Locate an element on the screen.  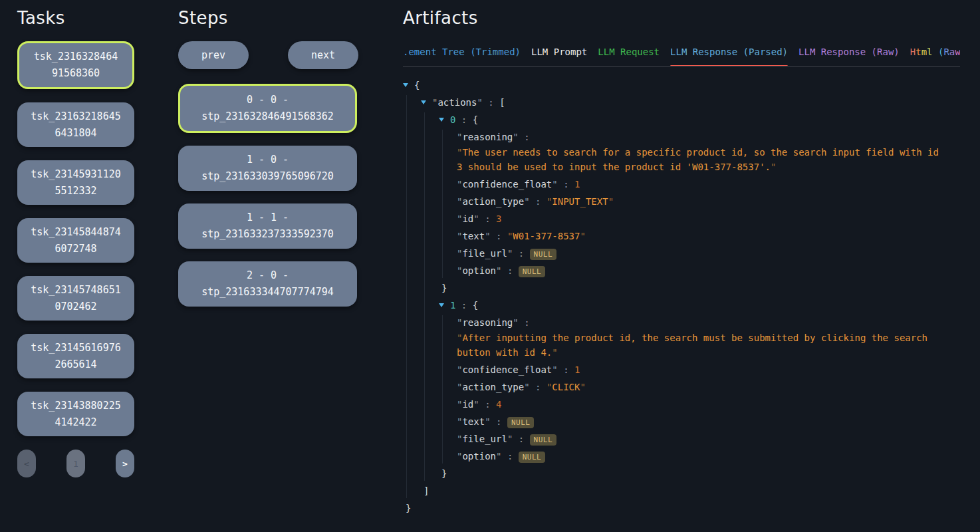
steps-title: Steps is located at coordinates (269, 18).